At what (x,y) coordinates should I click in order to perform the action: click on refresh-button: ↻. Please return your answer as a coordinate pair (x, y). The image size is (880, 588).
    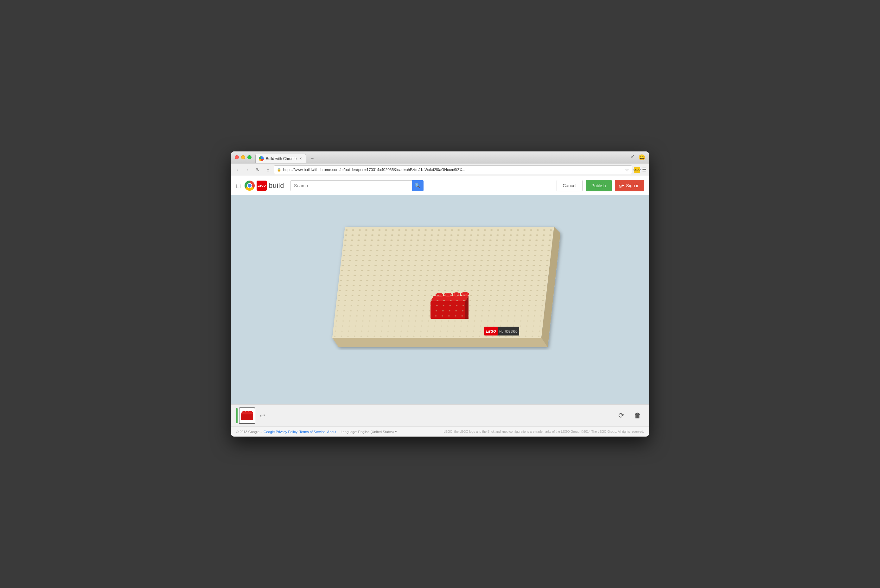
    Looking at the image, I should click on (258, 170).